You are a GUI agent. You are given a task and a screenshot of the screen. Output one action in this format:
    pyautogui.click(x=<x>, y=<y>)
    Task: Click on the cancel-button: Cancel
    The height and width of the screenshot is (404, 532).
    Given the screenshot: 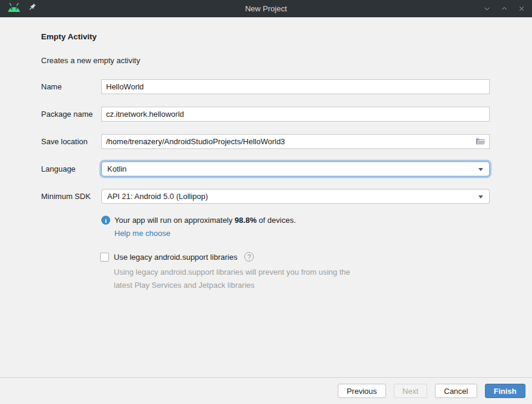 What is the action you would take?
    pyautogui.click(x=456, y=391)
    